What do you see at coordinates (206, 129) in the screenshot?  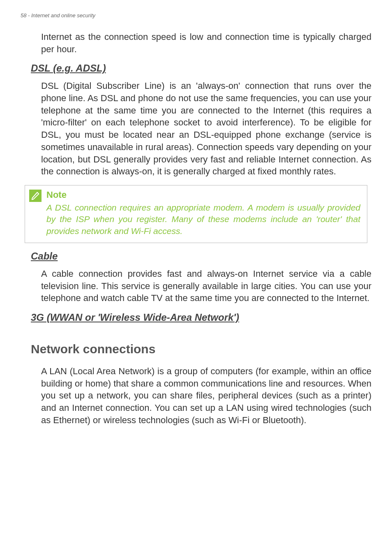 I see `dsl-body-paragraph: DSL (Digital Subscriber Line) is an 'alw…` at bounding box center [206, 129].